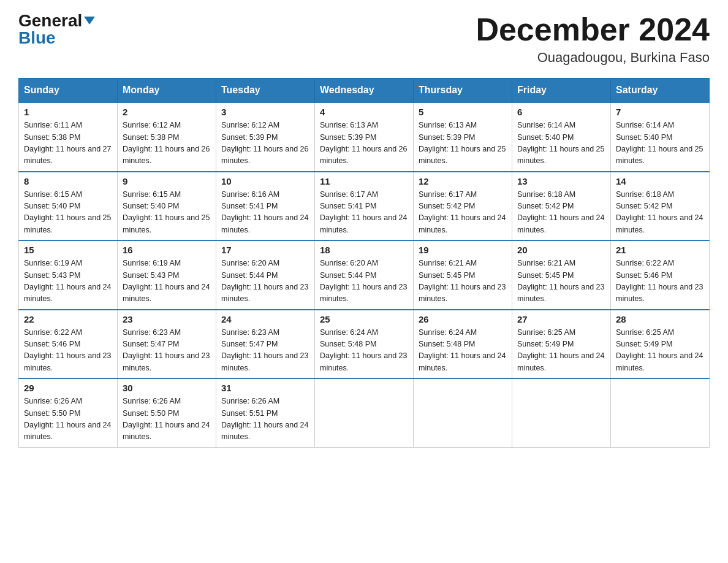 The height and width of the screenshot is (563, 728). Describe the element at coordinates (167, 388) in the screenshot. I see `day-number: 30` at that location.